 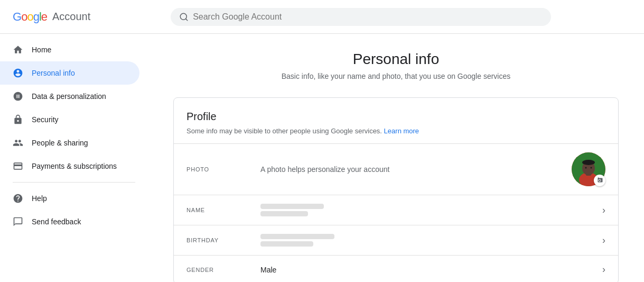 What do you see at coordinates (70, 143) in the screenshot?
I see `sidebar-item-people-sharing: People & sharing` at bounding box center [70, 143].